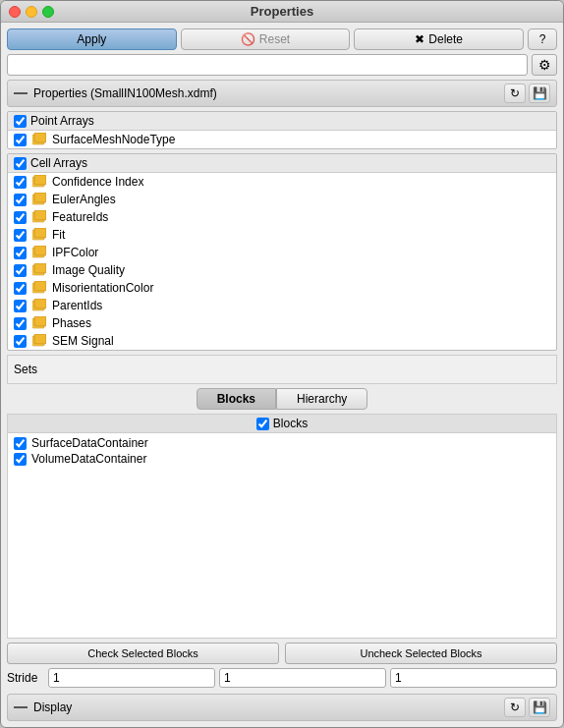 The image size is (564, 728). I want to click on point-arrays-header: Point Arrays, so click(282, 122).